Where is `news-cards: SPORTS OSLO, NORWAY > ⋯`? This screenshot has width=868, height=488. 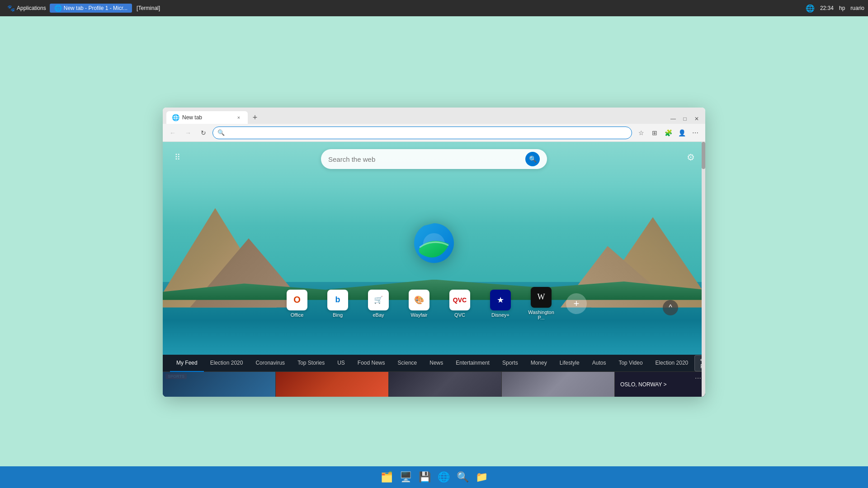 news-cards: SPORTS OSLO, NORWAY > ⋯ is located at coordinates (434, 384).